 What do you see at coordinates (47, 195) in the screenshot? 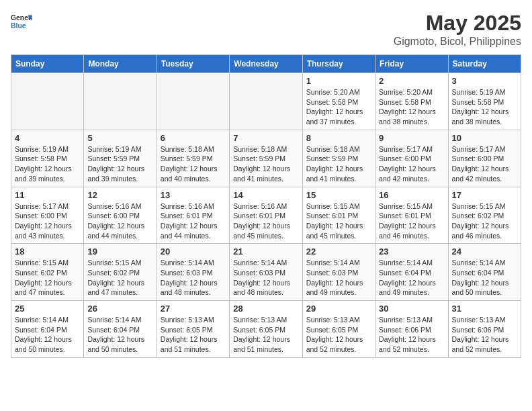
I see `day-number: 11` at bounding box center [47, 195].